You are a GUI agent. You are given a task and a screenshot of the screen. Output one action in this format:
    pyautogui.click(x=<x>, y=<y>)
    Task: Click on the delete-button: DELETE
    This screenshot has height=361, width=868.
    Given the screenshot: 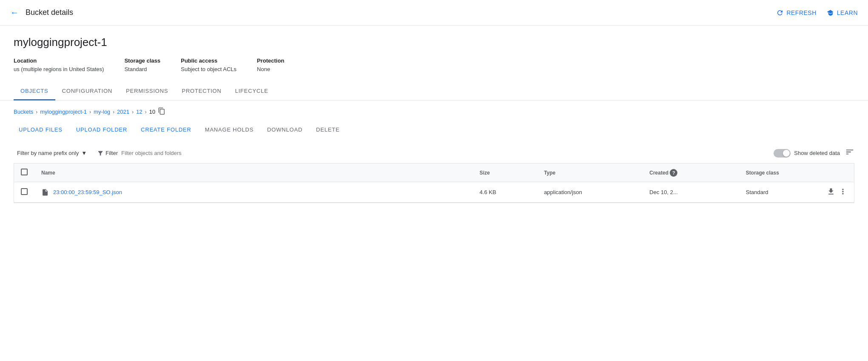 What is the action you would take?
    pyautogui.click(x=328, y=129)
    